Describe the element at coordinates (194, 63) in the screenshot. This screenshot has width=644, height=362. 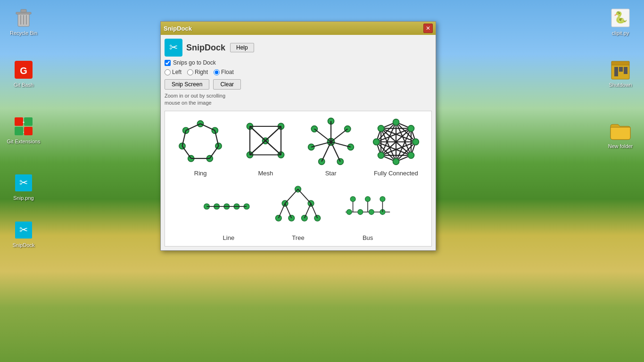
I see `snips-go-to-dock-label: Snips go to Dock` at that location.